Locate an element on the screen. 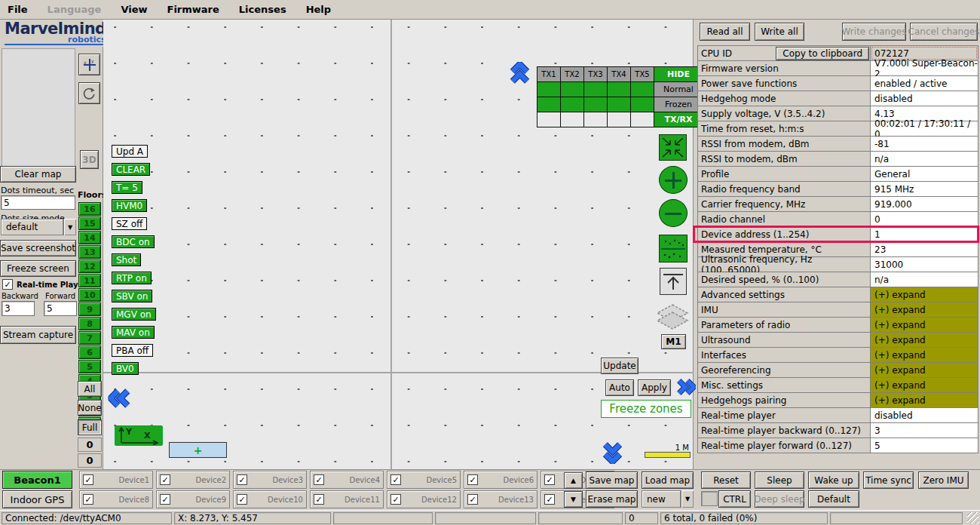 This screenshot has width=980, height=525. param-value: 0 is located at coordinates (924, 219).